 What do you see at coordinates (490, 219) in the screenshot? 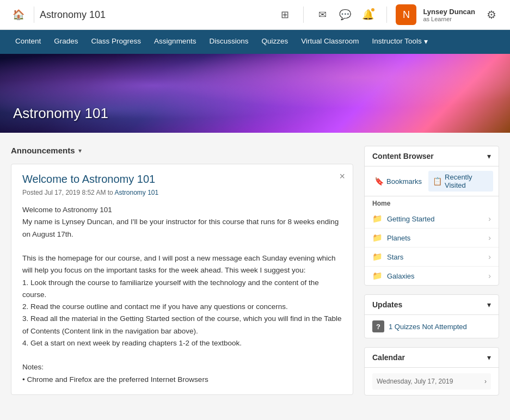
I see `chevron-right-icon-getting-started: ›` at bounding box center [490, 219].